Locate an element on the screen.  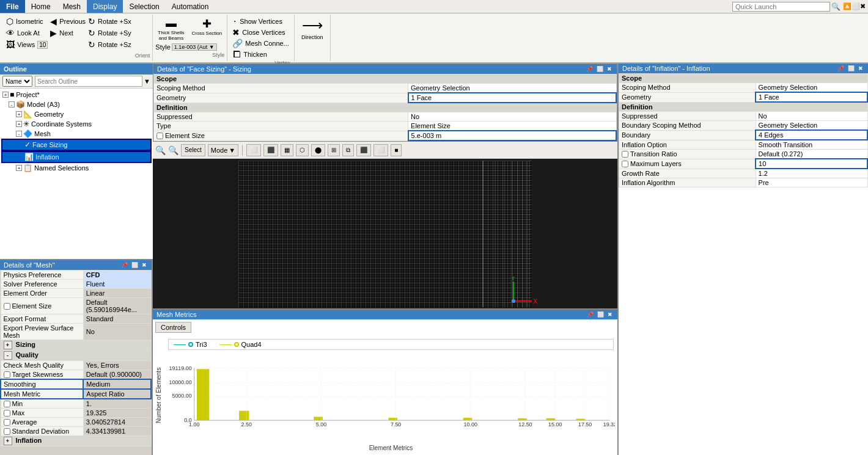
quality-collapse-btn: - is located at coordinates (8, 355).